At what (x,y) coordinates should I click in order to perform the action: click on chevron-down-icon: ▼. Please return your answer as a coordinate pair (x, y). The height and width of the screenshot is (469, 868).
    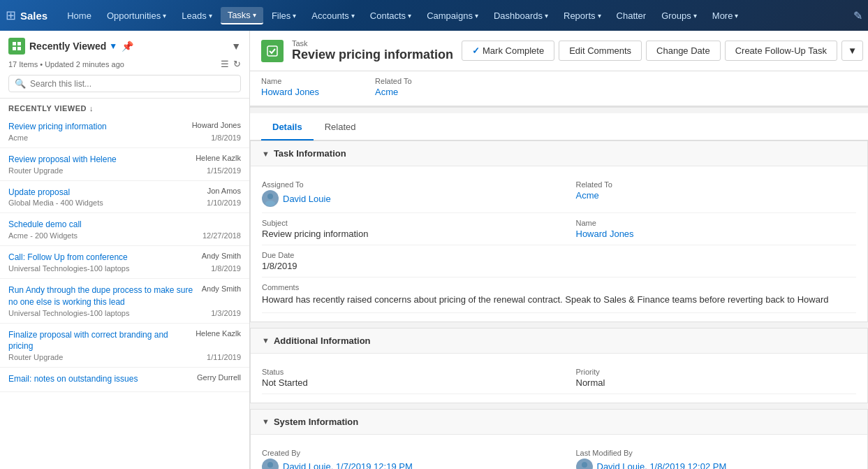
    Looking at the image, I should click on (113, 46).